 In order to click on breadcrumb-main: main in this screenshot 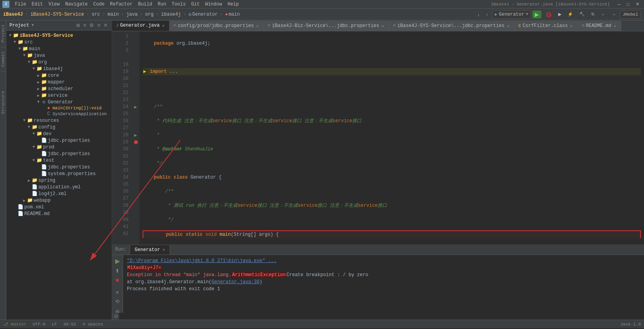, I will do `click(113, 14)`.